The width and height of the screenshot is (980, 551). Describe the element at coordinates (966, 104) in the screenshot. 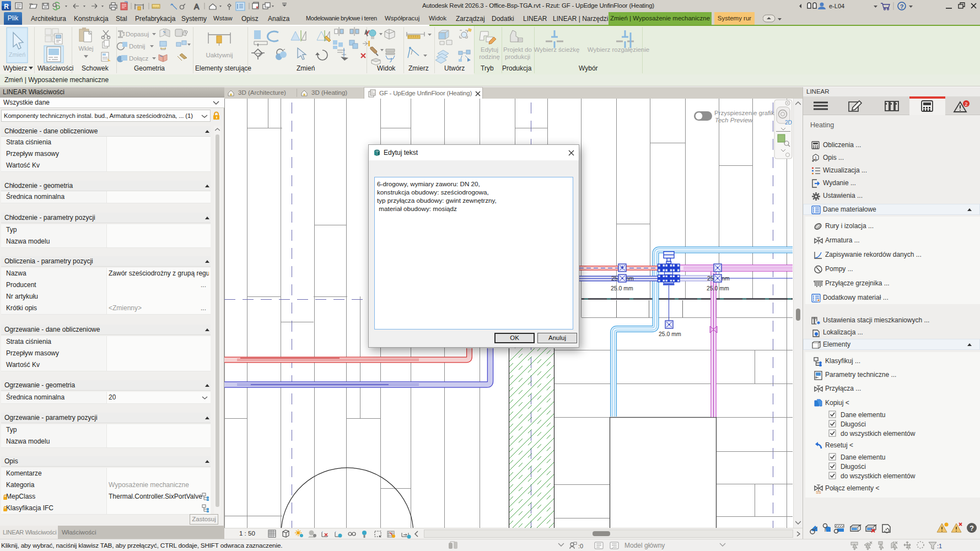

I see `svg-text: 2` at that location.